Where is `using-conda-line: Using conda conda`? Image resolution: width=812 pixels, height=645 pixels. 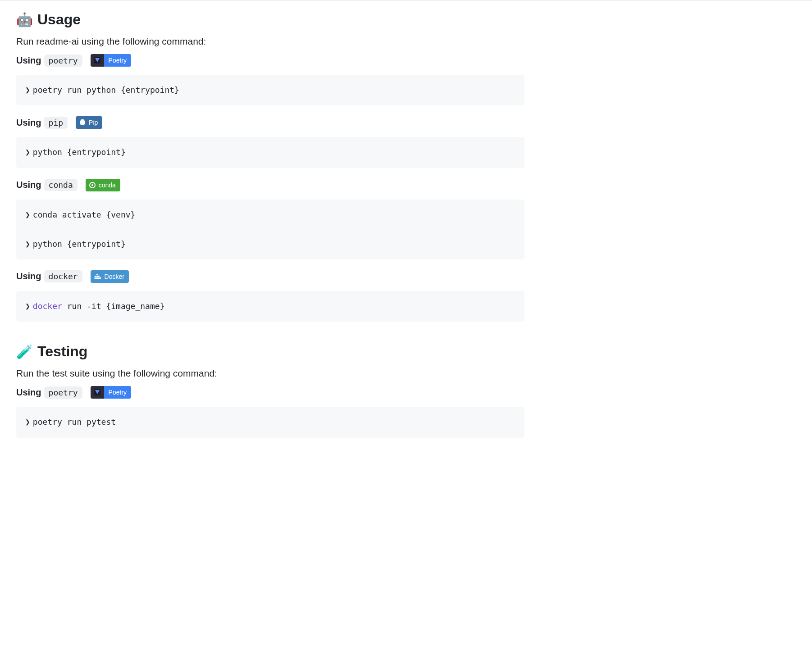
using-conda-line: Using conda conda is located at coordinates (270, 185).